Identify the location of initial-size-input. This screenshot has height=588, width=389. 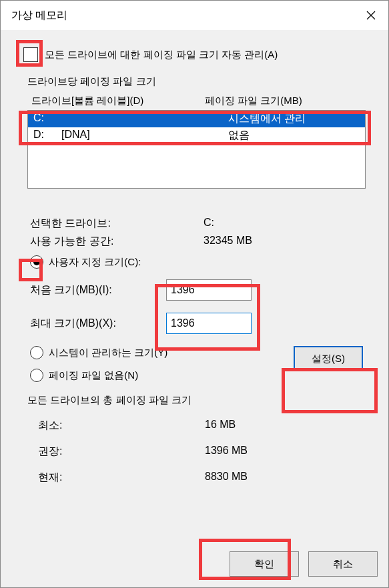
(209, 290).